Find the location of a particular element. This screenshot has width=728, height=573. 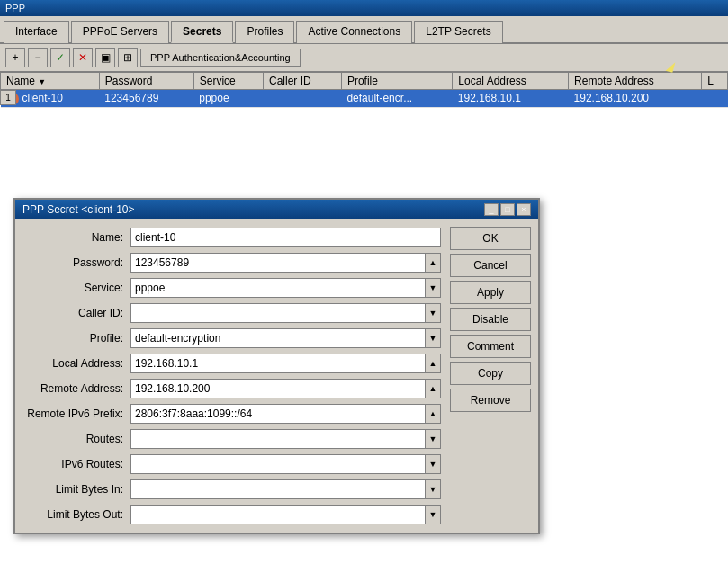

app-title: PPP is located at coordinates (15, 8).